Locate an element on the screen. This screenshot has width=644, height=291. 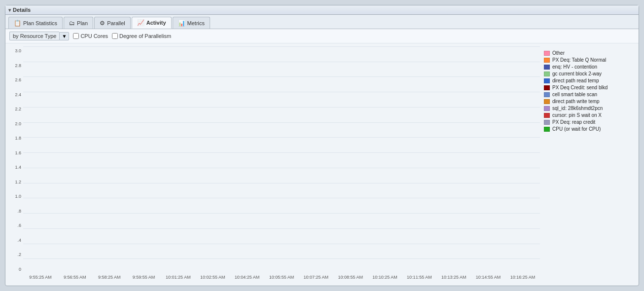
resource-type-dropdown: by Resource Type ▼ is located at coordinates (39, 36).